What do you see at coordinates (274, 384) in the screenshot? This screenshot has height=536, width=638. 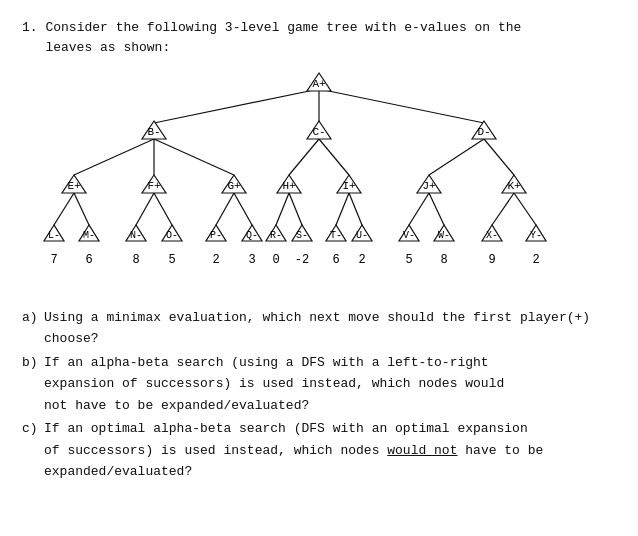 I see `answer-b-line2: expansion of successors) is used instead…` at bounding box center [274, 384].